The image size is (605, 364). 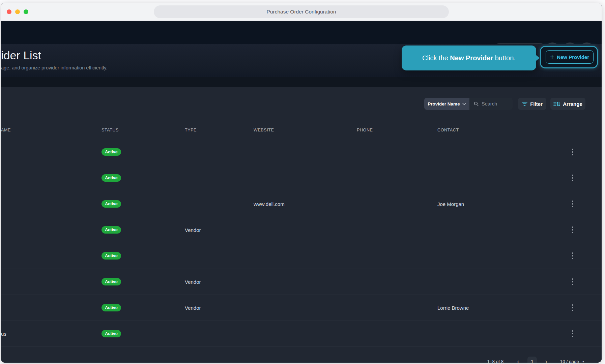 What do you see at coordinates (51, 130) in the screenshot?
I see `column-header-ame: AME` at bounding box center [51, 130].